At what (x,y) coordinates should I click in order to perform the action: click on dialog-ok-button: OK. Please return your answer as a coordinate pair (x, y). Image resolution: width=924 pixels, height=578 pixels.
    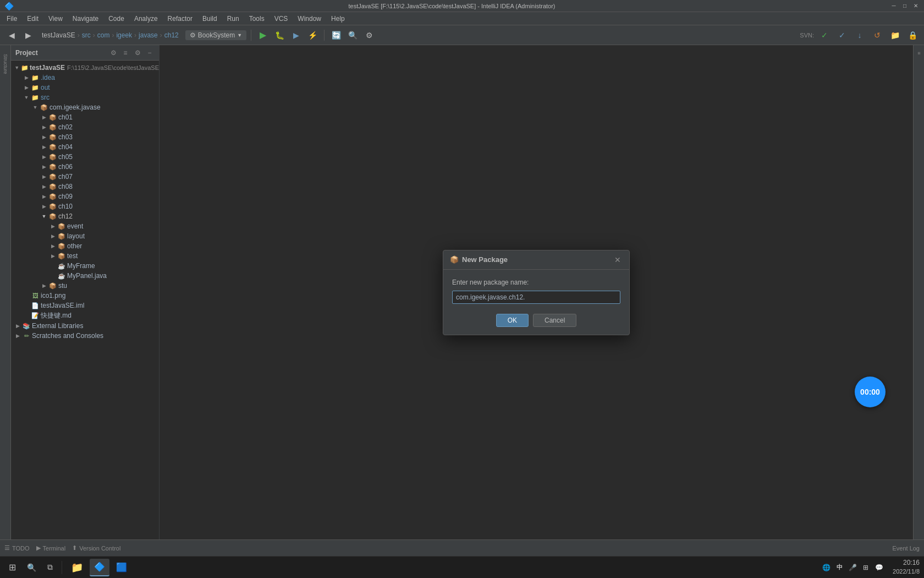
    Looking at the image, I should click on (513, 320).